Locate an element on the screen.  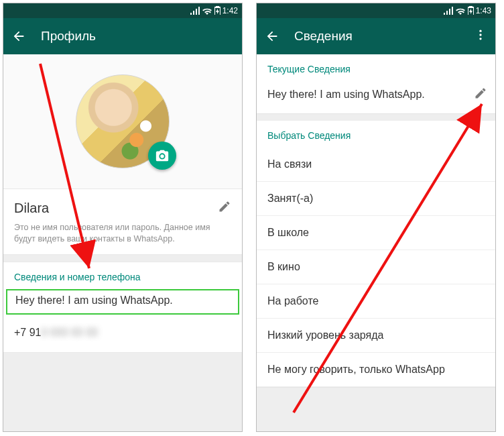
choose-status-label: Выбрать Сведения is located at coordinates (376, 134).